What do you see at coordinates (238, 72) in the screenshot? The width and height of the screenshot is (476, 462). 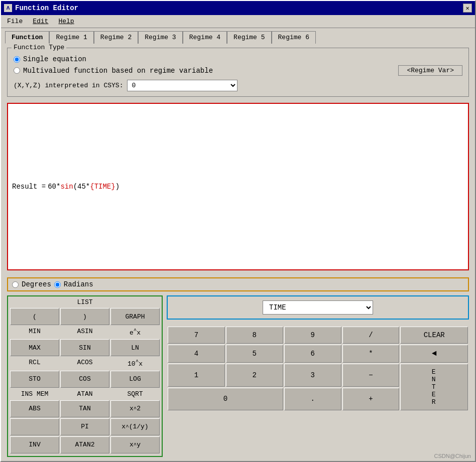 I see `function-type-group: Function Type Single equation Multivalue…` at bounding box center [238, 72].